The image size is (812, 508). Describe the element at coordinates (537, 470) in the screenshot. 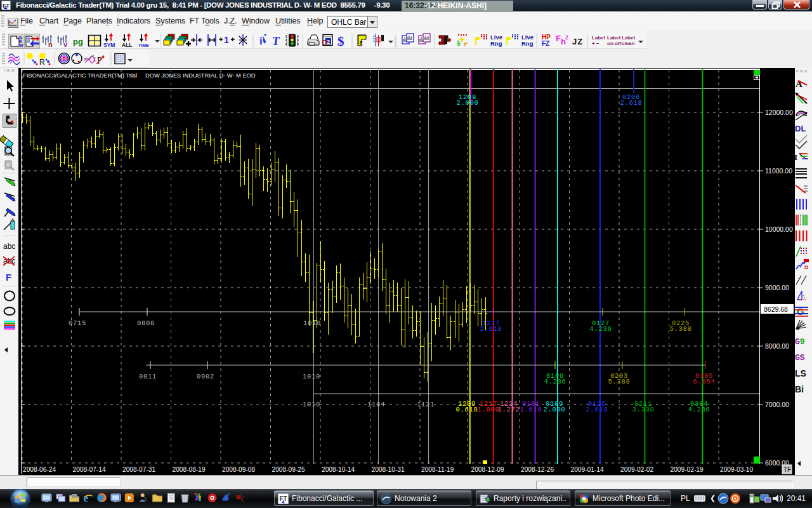

I see `svg-text: 2008-12-26` at that location.